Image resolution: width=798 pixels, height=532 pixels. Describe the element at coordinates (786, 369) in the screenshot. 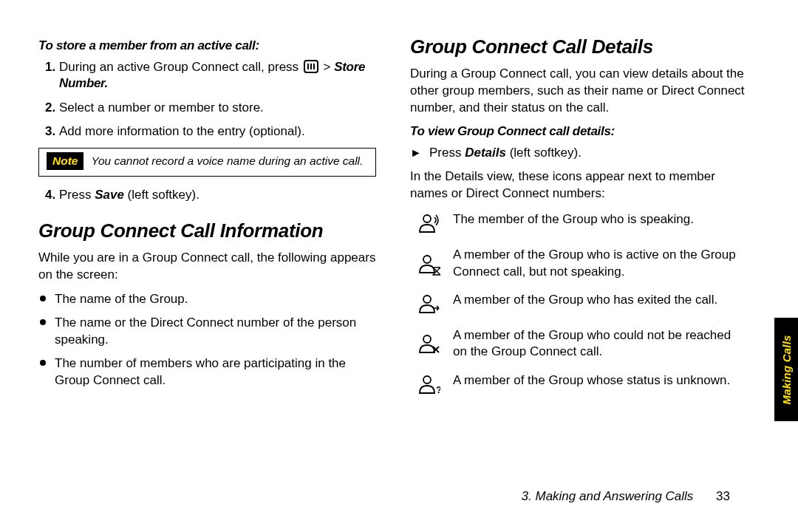

I see `section-tab-label: Making Calls` at that location.